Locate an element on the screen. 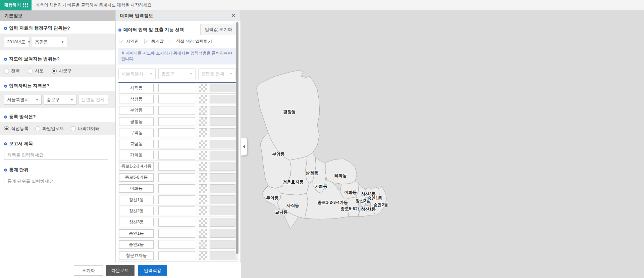 The width and height of the screenshot is (644, 278). table-row: 숭인2동 is located at coordinates (178, 244).